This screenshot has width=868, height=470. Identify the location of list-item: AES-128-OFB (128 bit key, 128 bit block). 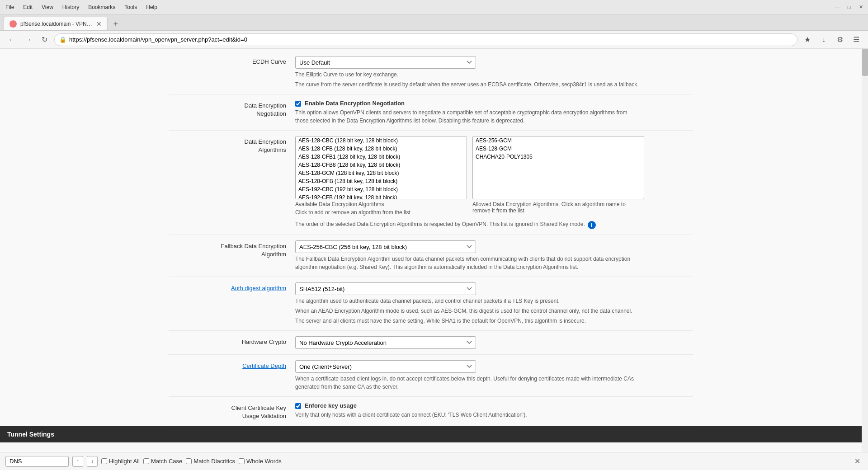
(381, 181).